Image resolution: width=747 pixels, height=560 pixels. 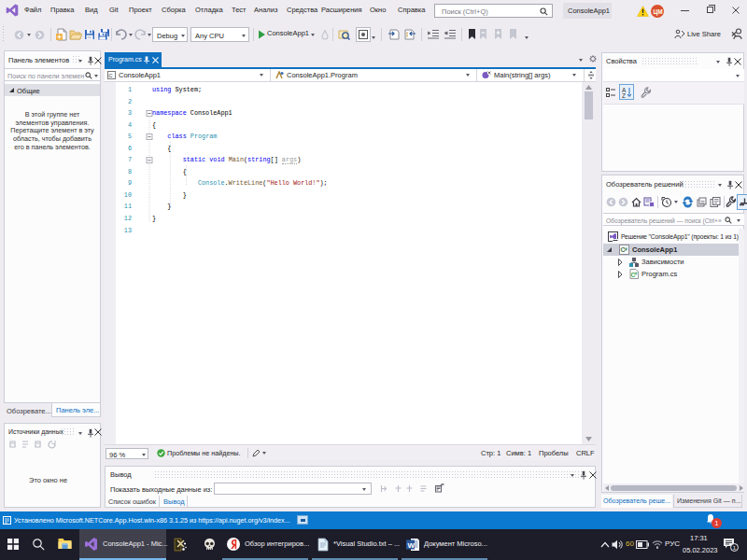 What do you see at coordinates (624, 95) in the screenshot?
I see `svg-text: Z` at bounding box center [624, 95].